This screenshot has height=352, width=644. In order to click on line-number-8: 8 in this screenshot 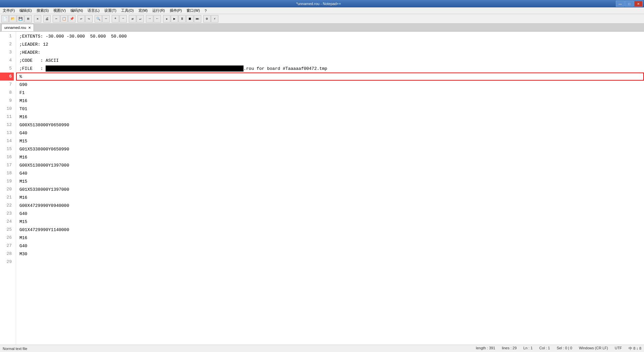, I will do `click(7, 93)`.